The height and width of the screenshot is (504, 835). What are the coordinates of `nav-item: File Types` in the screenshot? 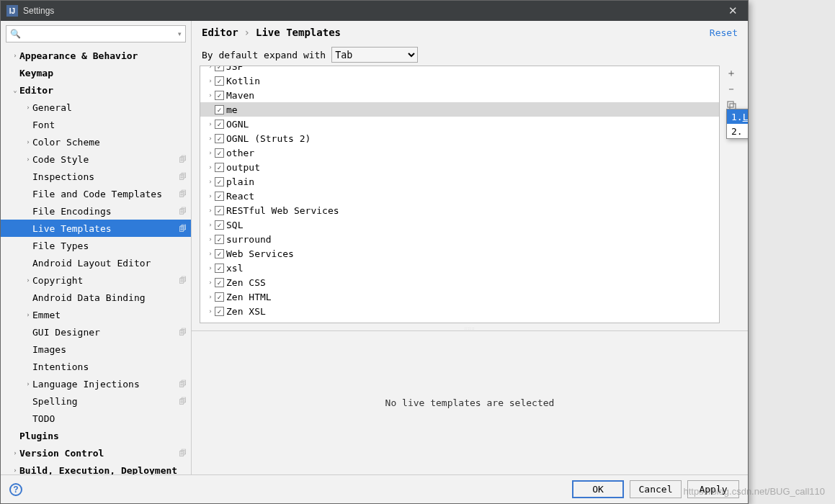 It's located at (96, 246).